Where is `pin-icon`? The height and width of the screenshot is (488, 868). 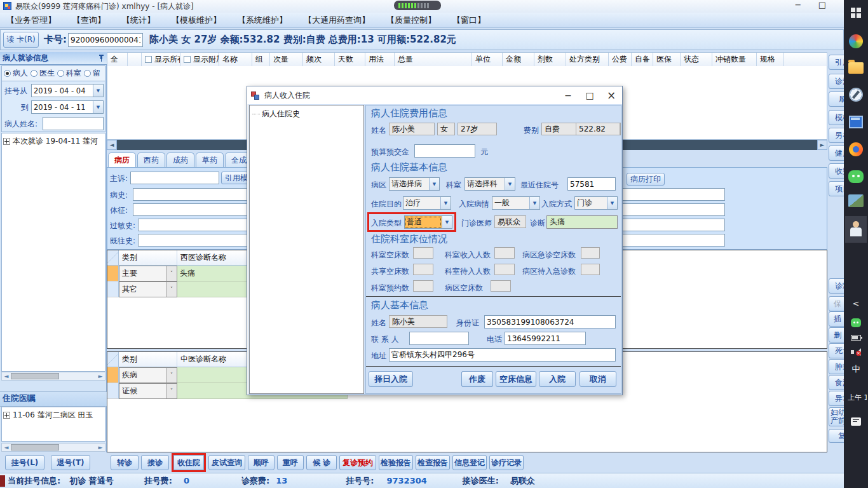 pin-icon is located at coordinates (102, 58).